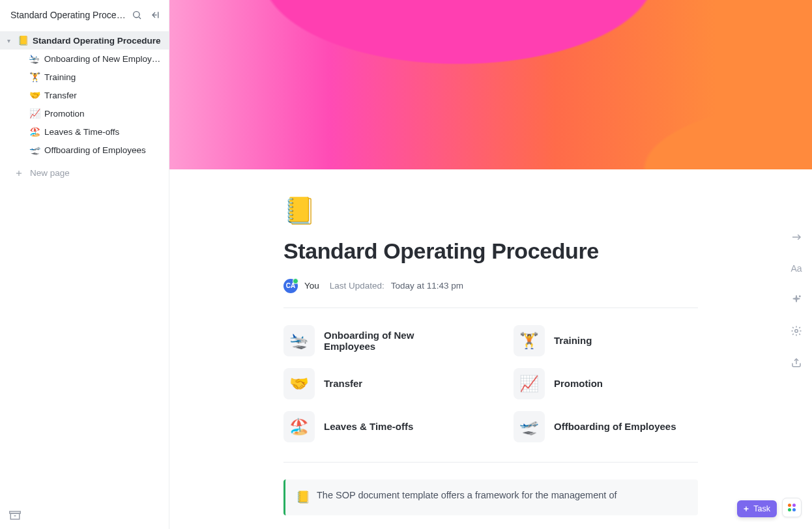 Image resolution: width=812 pixels, height=529 pixels. Describe the element at coordinates (85, 59) in the screenshot. I see `tree-child-onboarding: 🛬 Onboarding of New Employees` at that location.